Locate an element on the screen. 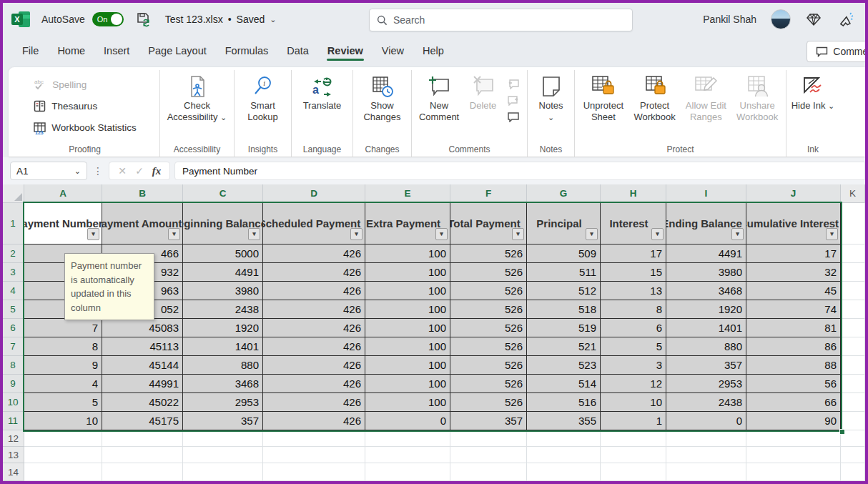  cell-g7: 521 is located at coordinates (563, 347).